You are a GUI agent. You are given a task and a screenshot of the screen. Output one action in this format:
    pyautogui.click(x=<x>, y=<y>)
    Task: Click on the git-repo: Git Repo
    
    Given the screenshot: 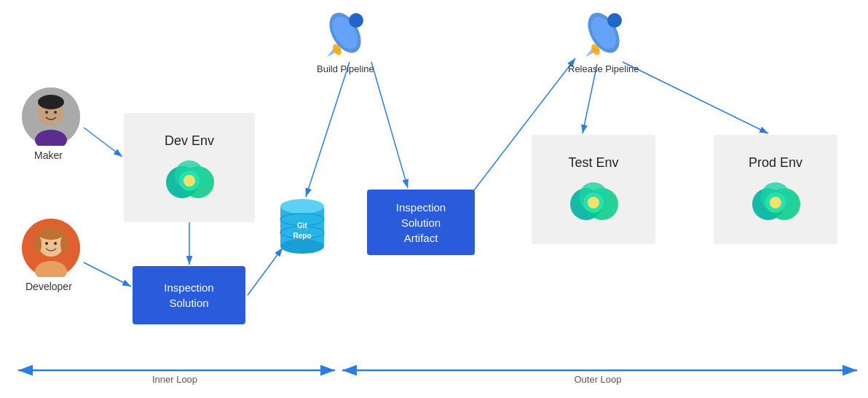 What is the action you would take?
    pyautogui.click(x=302, y=226)
    